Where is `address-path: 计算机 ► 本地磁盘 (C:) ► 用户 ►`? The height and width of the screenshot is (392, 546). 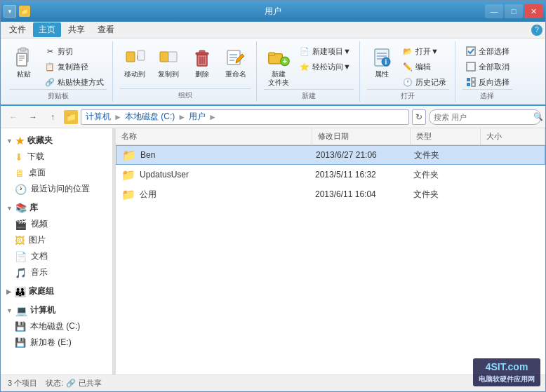
address-path: 计算机 ► 本地磁盘 (C:) ► 用户 ► is located at coordinates (245, 117).